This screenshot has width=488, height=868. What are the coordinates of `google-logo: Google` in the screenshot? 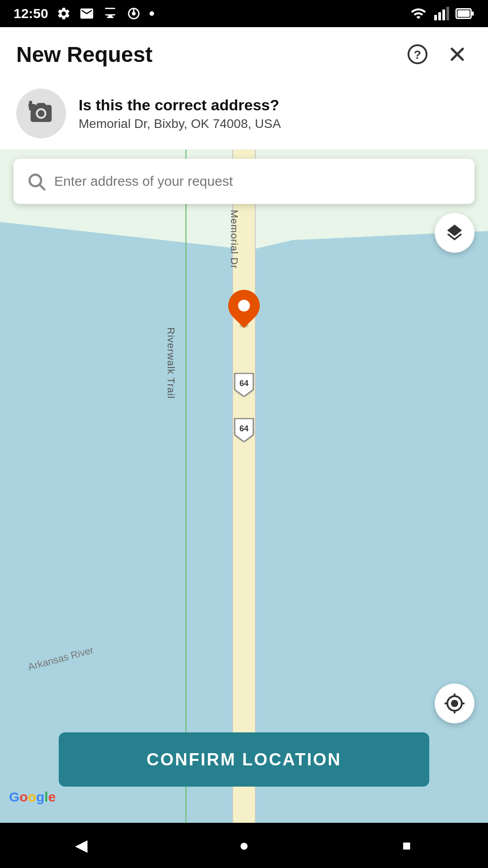 It's located at (33, 797).